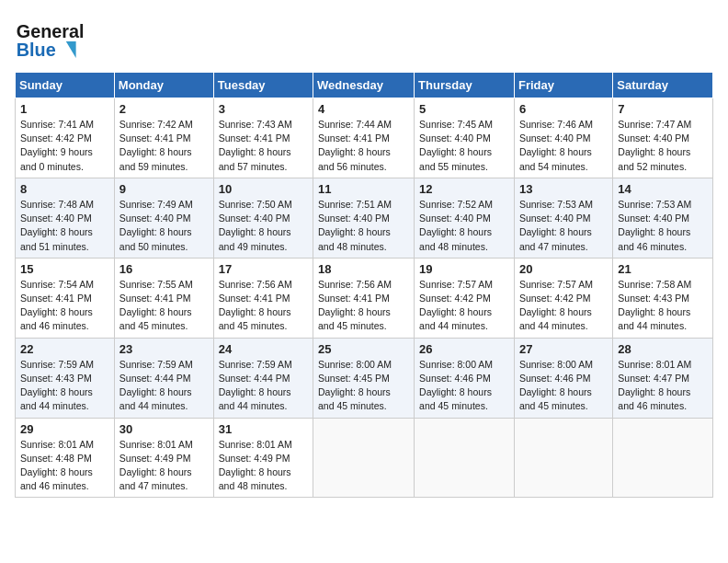 Image resolution: width=728 pixels, height=563 pixels. Describe the element at coordinates (364, 226) in the screenshot. I see `cell-content: Sunrise: 7:51 AMSunset: 4:40 PMDaylight:…` at that location.